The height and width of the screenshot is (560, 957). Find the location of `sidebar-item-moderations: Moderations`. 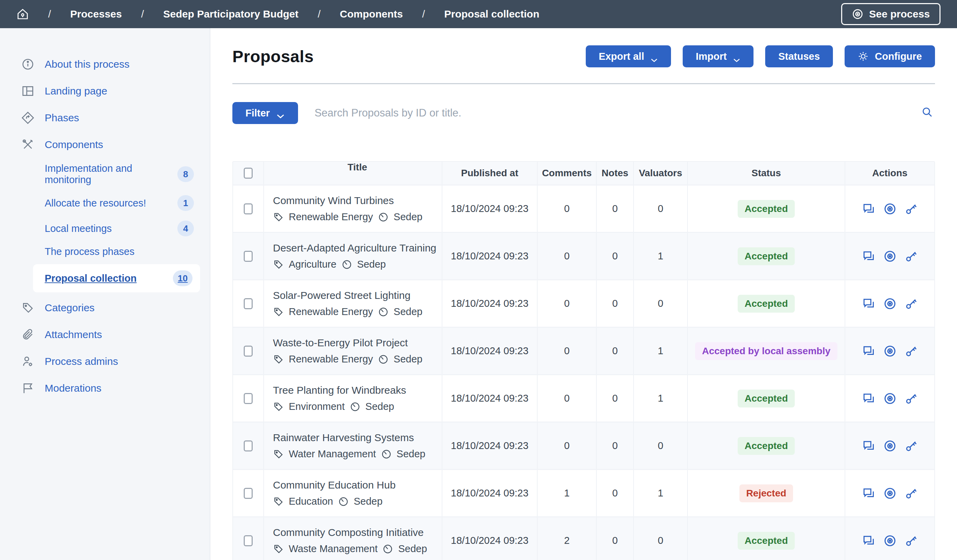

sidebar-item-moderations: Moderations is located at coordinates (105, 388).